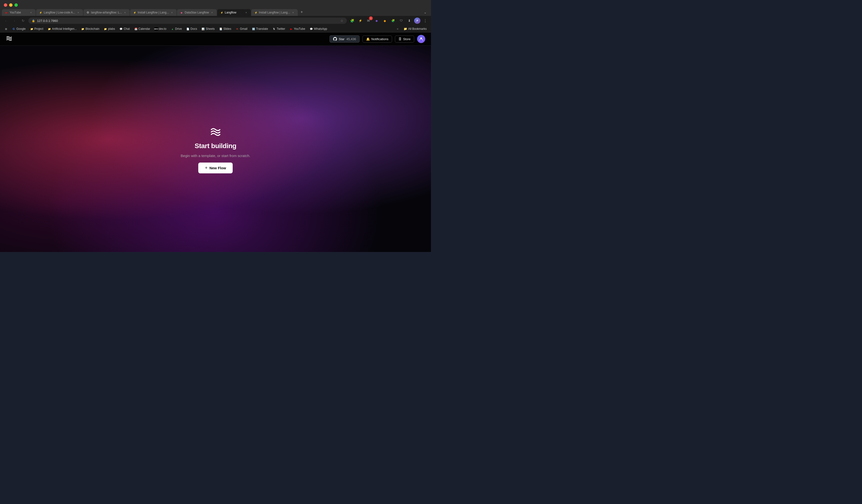 The width and height of the screenshot is (862, 504). Describe the element at coordinates (216, 21) in the screenshot. I see `address-bar-row: ‹ › ↻ 🔒 127.0.0.1:7860 ☆ 🧩 ⚡ ✉ 1 ◉ ◆ 🧩 🛡…` at that location.